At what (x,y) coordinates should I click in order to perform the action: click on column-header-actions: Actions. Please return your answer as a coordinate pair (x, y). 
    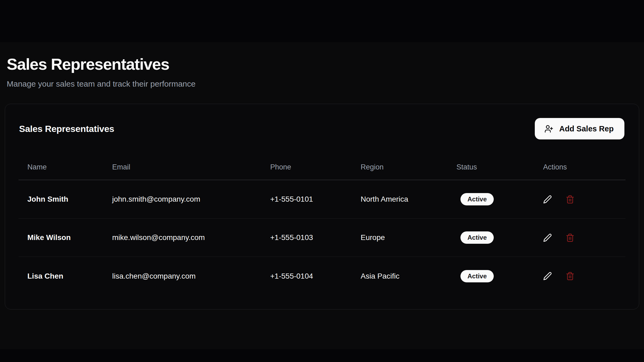
    Looking at the image, I should click on (580, 167).